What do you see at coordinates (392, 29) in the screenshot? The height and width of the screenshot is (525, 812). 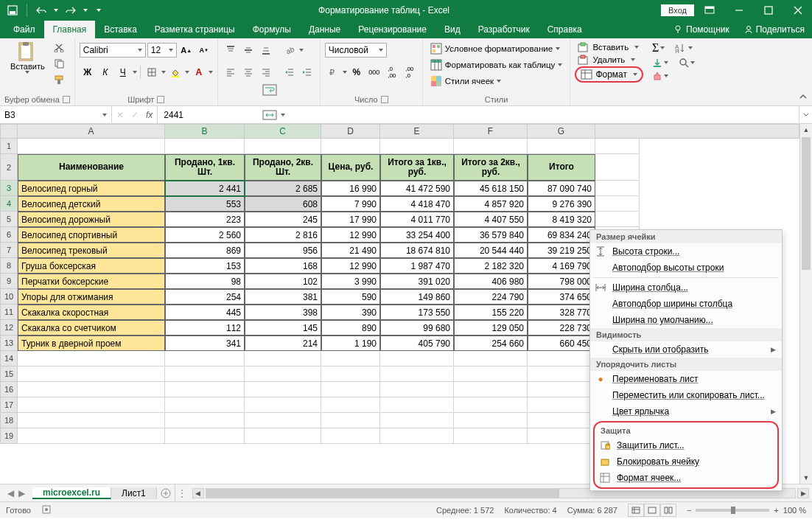 I see `tab-рецензирование: Рецензирование` at bounding box center [392, 29].